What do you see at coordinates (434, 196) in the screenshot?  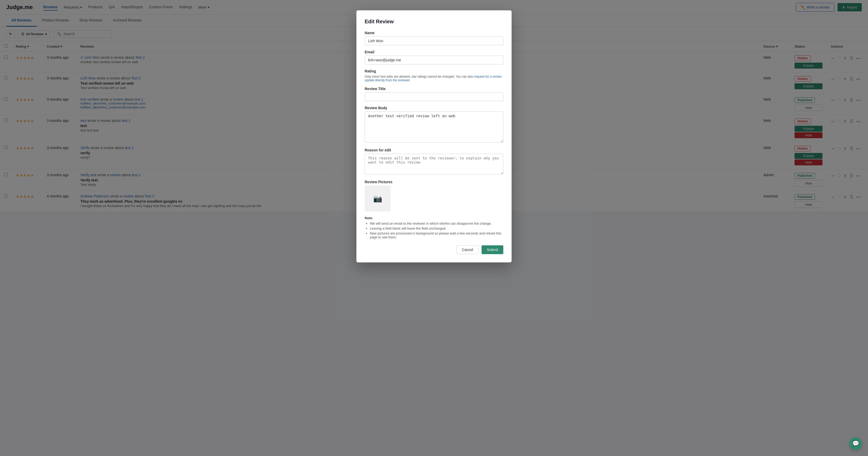 I see `pictures-group: Review Pictures 📷` at bounding box center [434, 196].